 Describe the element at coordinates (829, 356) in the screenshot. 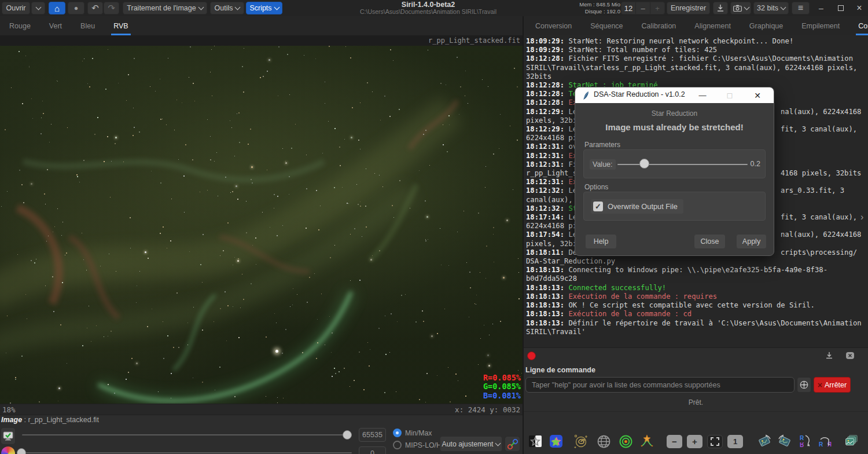

I see `export-log-button` at that location.